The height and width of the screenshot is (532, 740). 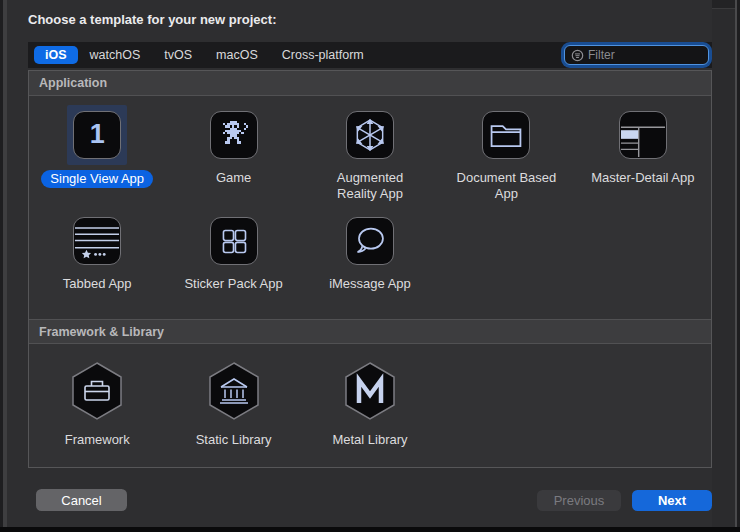 What do you see at coordinates (237, 55) in the screenshot?
I see `tab-macos: macOS` at bounding box center [237, 55].